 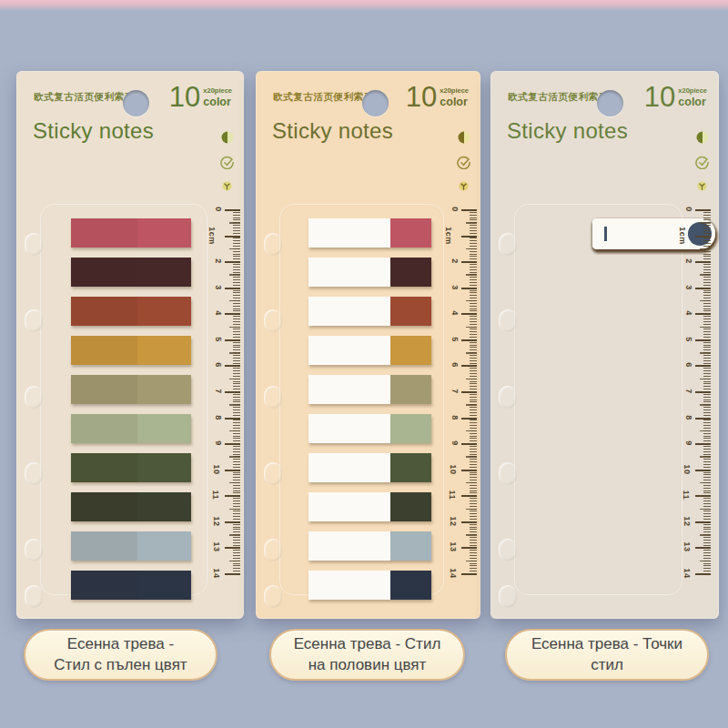 What do you see at coordinates (686, 548) in the screenshot?
I see `ruler-number: 13` at bounding box center [686, 548].